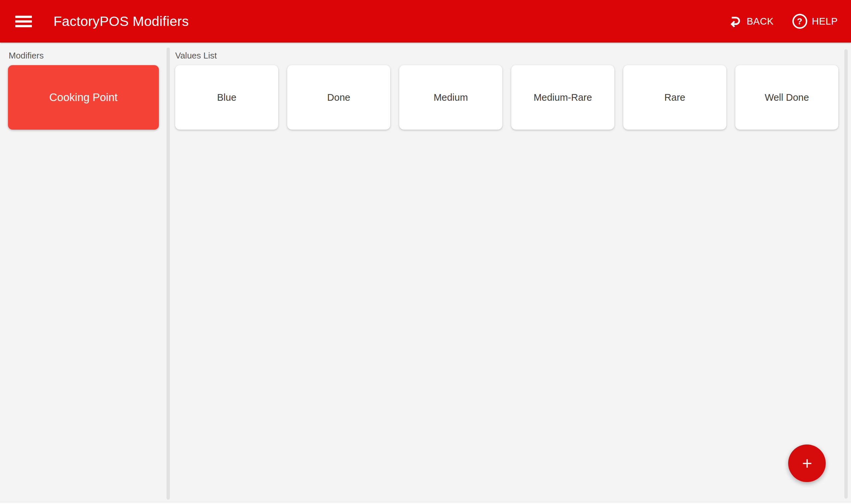 Image resolution: width=851 pixels, height=504 pixels. I want to click on values-list: Blue Done Medium Medium-Rare Rare Well D…, so click(507, 97).